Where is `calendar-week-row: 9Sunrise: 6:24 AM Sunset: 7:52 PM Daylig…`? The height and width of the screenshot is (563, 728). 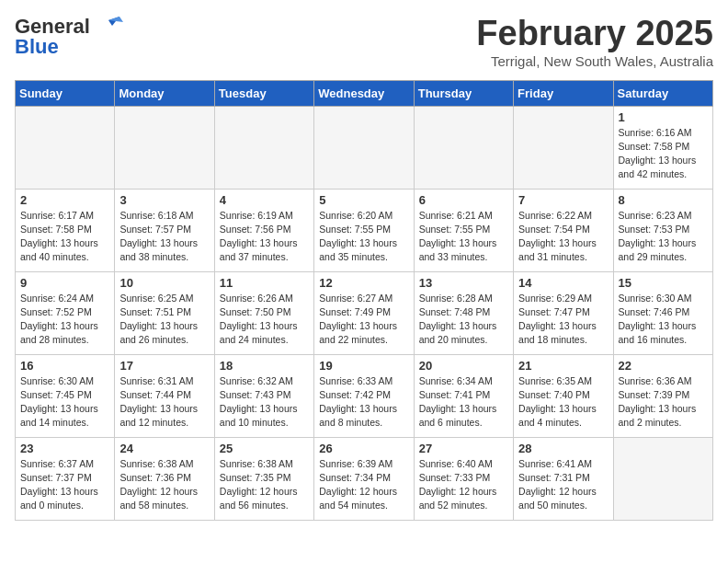 calendar-week-row: 9Sunrise: 6:24 AM Sunset: 7:52 PM Daylig… is located at coordinates (364, 313).